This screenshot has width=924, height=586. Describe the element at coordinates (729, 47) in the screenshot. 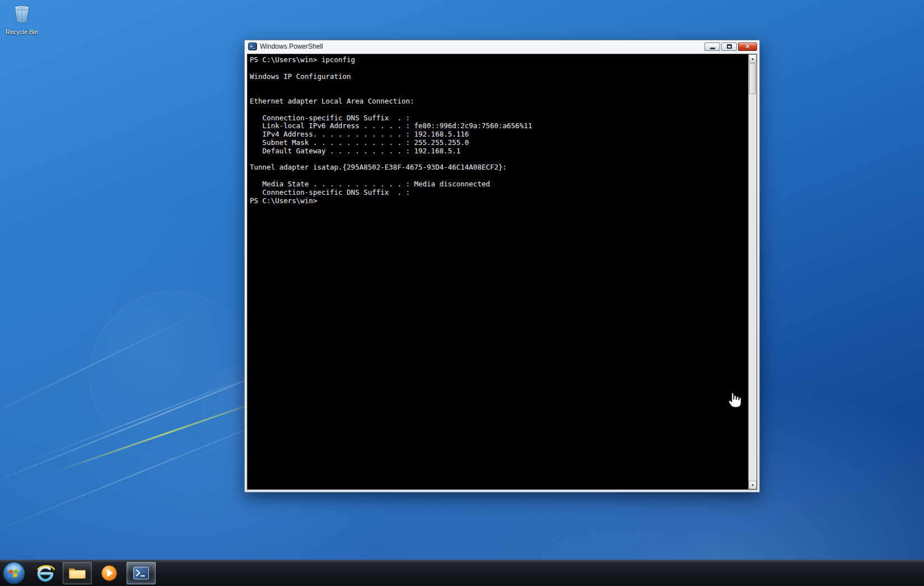

I see `maximize-button` at that location.